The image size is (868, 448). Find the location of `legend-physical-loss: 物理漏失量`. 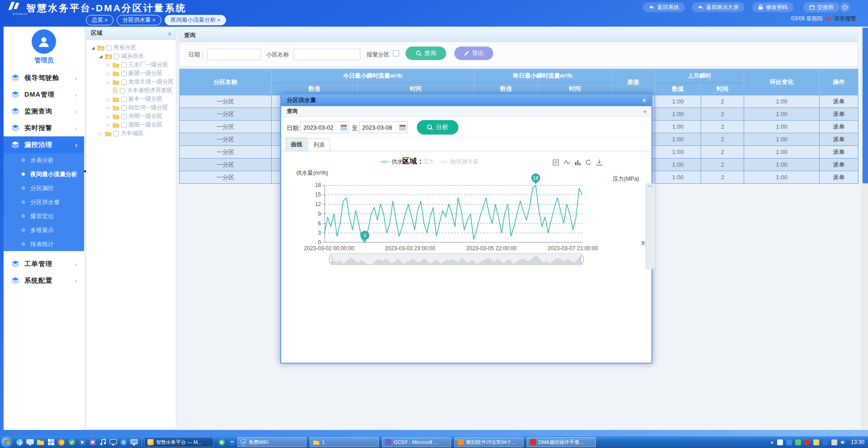

legend-physical-loss: 物理漏失量 is located at coordinates (458, 162).